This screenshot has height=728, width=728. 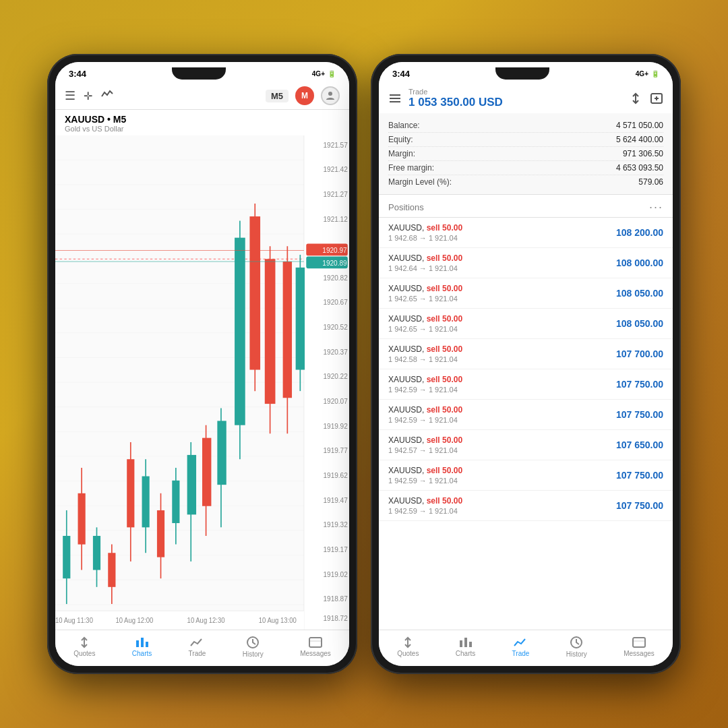 I want to click on trade-menu-icon, so click(x=395, y=98).